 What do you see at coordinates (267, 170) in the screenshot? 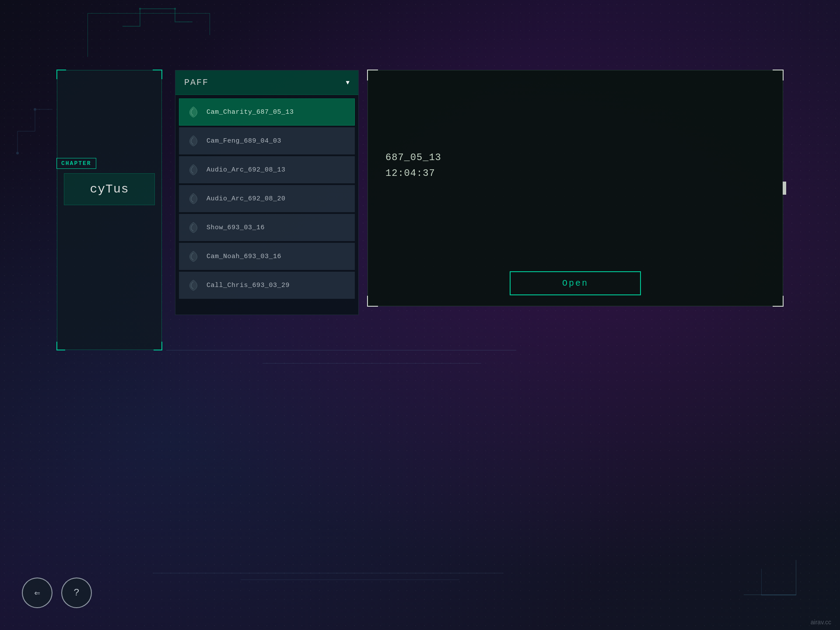
I see `list-item: Audio_Arc_692_08_13` at bounding box center [267, 170].